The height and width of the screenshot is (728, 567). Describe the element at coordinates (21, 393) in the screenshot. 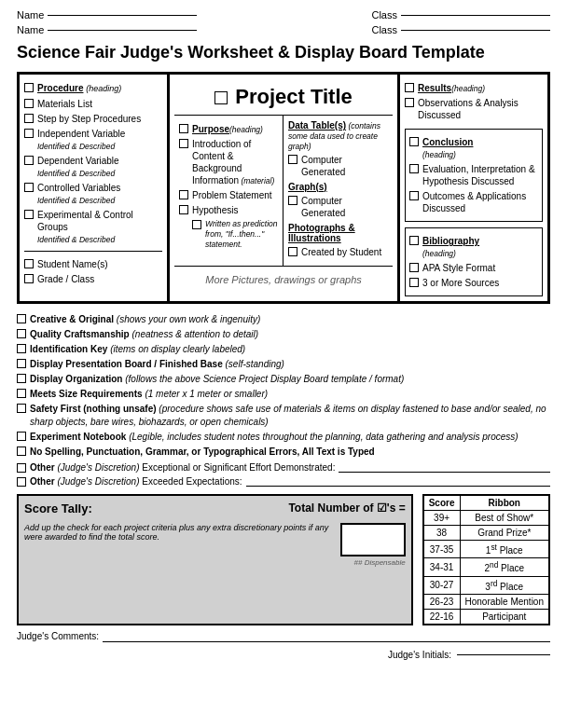

I see `size-req-checkbox` at that location.